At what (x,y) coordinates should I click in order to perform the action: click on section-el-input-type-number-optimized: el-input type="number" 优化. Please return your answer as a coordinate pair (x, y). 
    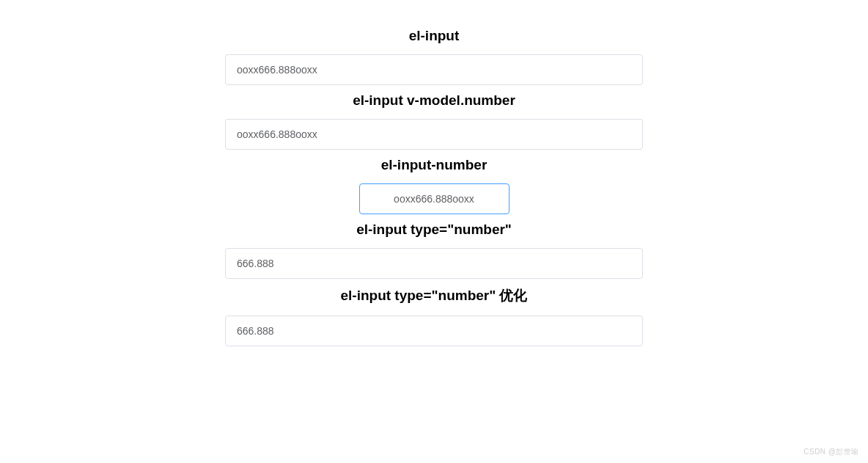
    Looking at the image, I should click on (434, 316).